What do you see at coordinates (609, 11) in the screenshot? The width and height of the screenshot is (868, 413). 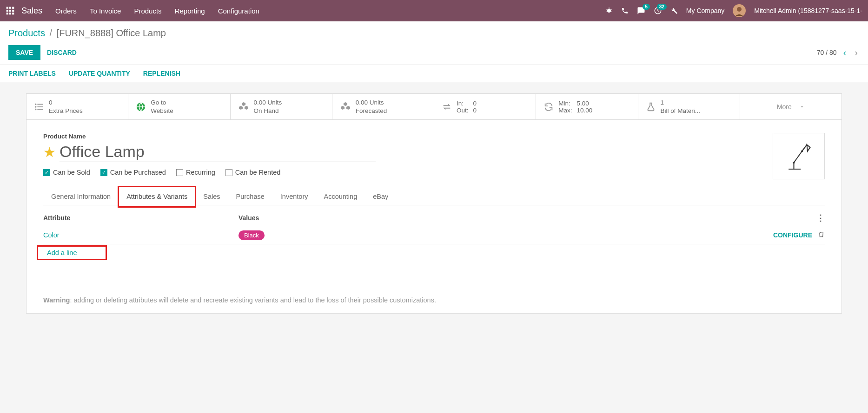 I see `bug-icon` at bounding box center [609, 11].